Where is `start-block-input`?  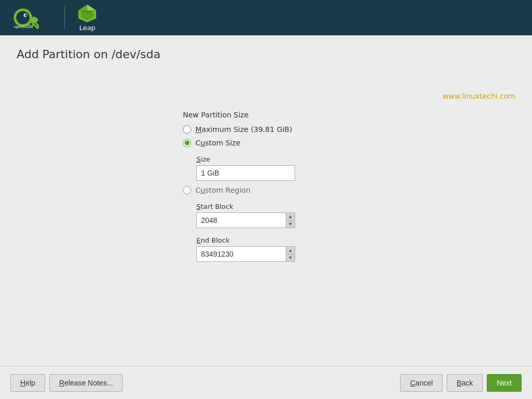
start-block-input is located at coordinates (241, 220).